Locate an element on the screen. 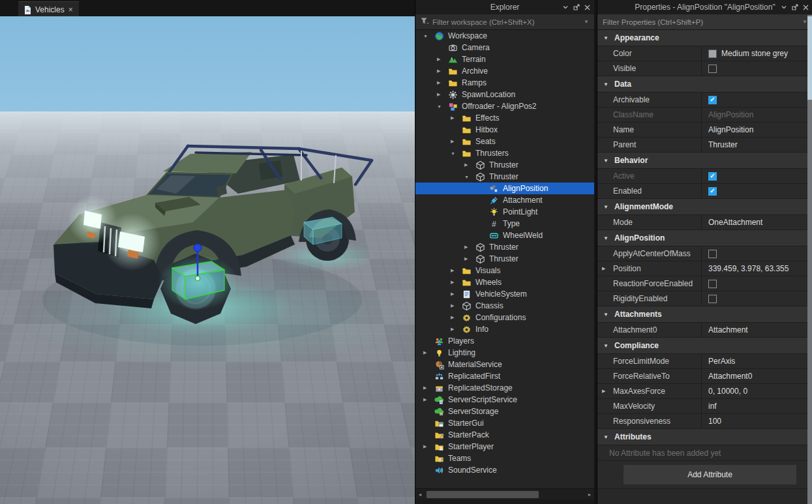  section-header-alignposition: ▼AlignPosition is located at coordinates (702, 239).